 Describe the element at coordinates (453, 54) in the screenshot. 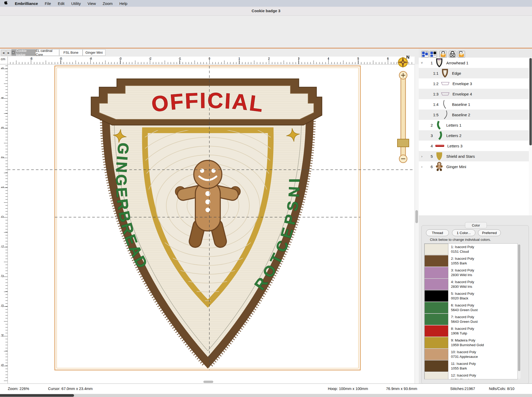

I see `lock-disabled-icon` at that location.